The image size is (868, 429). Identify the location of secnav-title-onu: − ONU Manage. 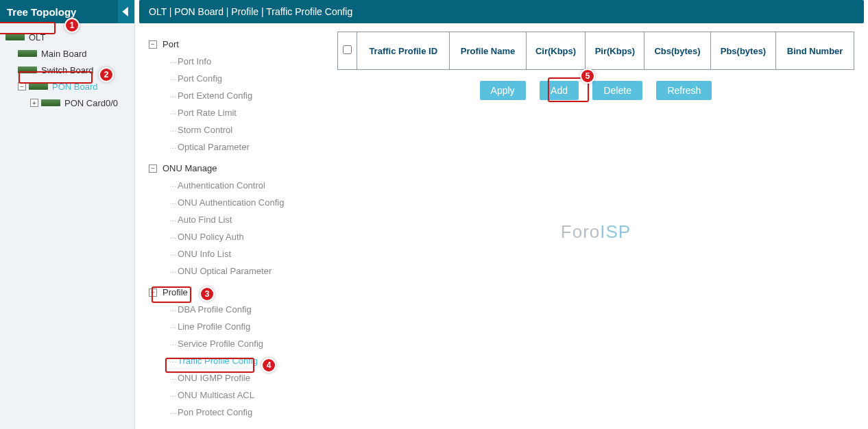
(239, 169).